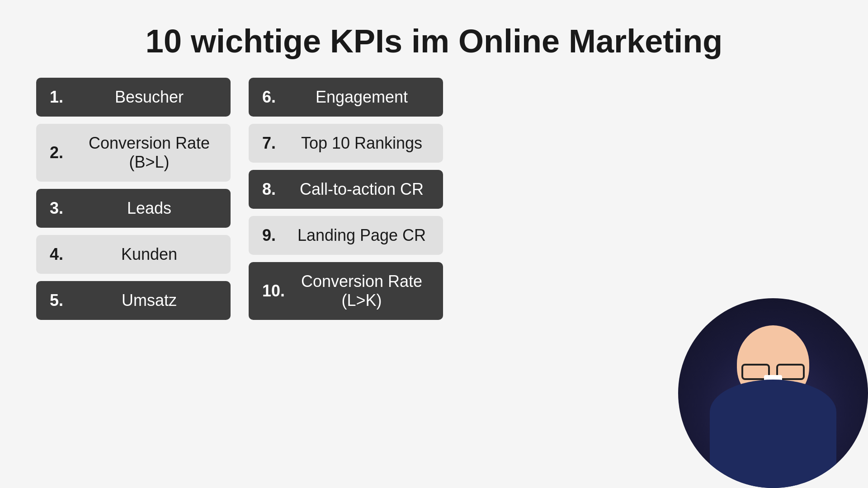  Describe the element at coordinates (346, 189) in the screenshot. I see `kpi-item-8: 8.Call-to-action CR` at that location.